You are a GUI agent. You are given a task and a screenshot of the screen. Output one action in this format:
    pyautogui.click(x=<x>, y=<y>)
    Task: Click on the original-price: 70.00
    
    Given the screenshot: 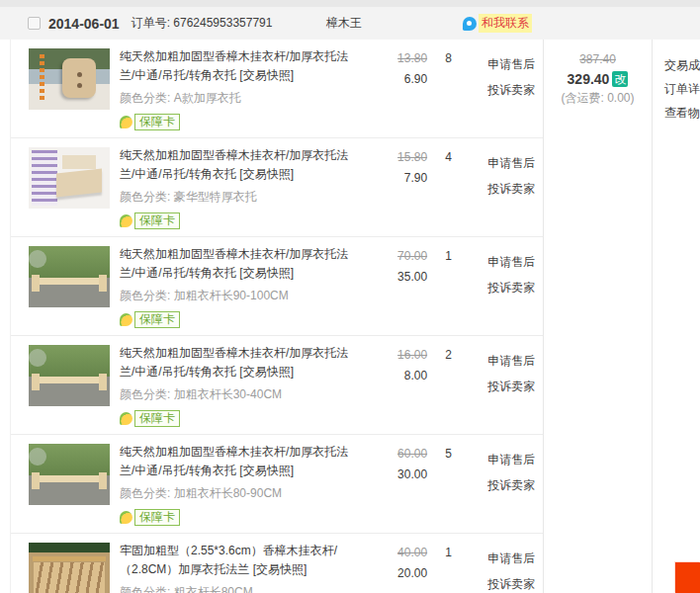 What is the action you would take?
    pyautogui.click(x=395, y=256)
    